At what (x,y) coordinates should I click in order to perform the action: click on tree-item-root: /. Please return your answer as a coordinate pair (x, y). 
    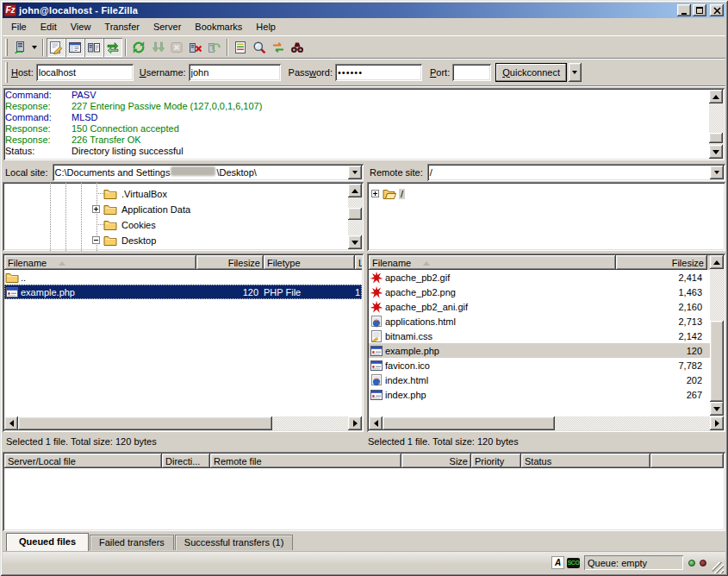
    Looking at the image, I should click on (388, 193).